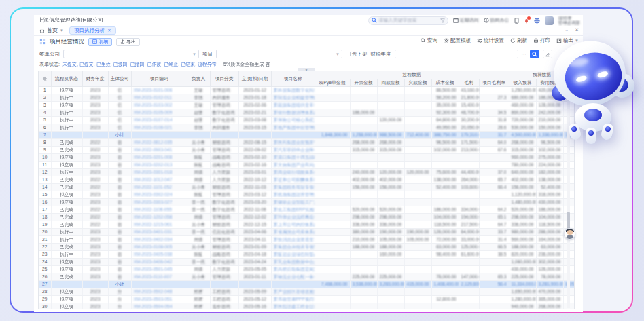  Describe the element at coordinates (307, 262) in the screenshot. I see `table-row: 24拟立项2023咨XM-2023-0406-042李一然数字化咨询2023-0…` at that location.